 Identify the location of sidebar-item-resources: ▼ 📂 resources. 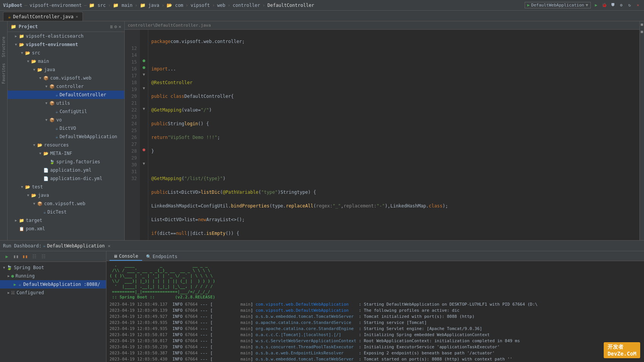
(66, 145).